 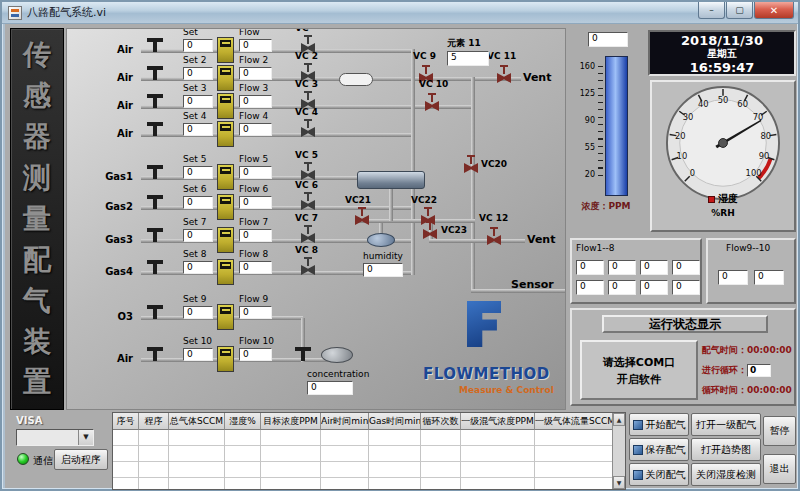 I want to click on cycle-time-value: 00:00:00, so click(x=770, y=390).